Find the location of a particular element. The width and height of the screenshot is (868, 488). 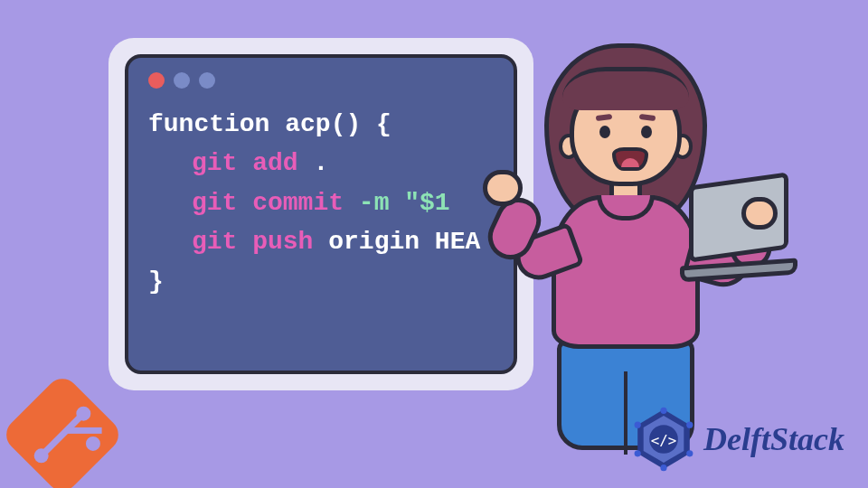

close-brace: } is located at coordinates (156, 282).